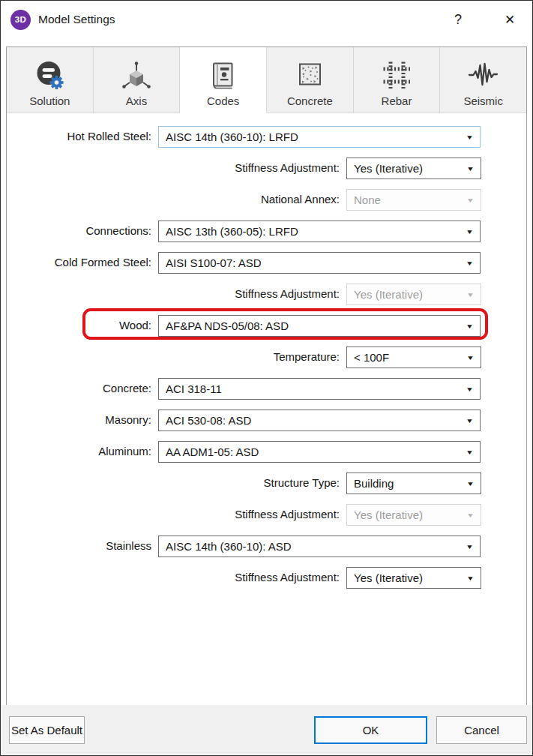 This screenshot has height=756, width=533. What do you see at coordinates (136, 100) in the screenshot?
I see `tab-label: Axis` at bounding box center [136, 100].